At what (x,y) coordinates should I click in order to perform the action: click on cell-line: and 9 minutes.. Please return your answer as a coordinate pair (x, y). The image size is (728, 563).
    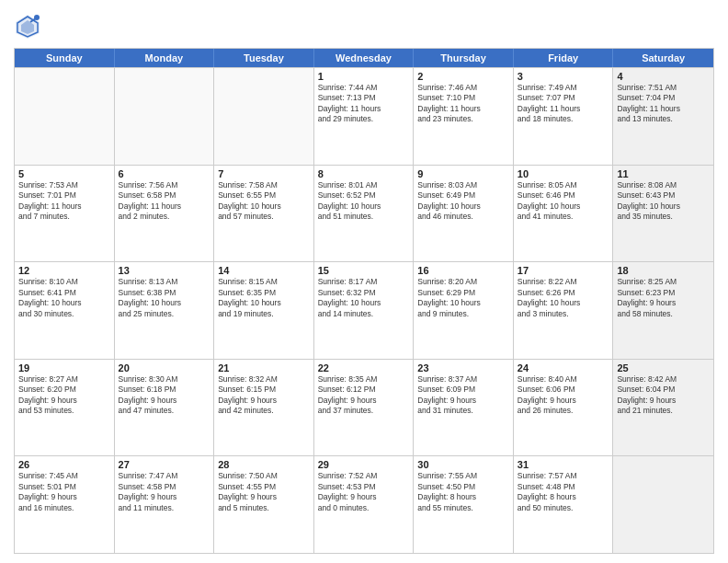
    Looking at the image, I should click on (463, 315).